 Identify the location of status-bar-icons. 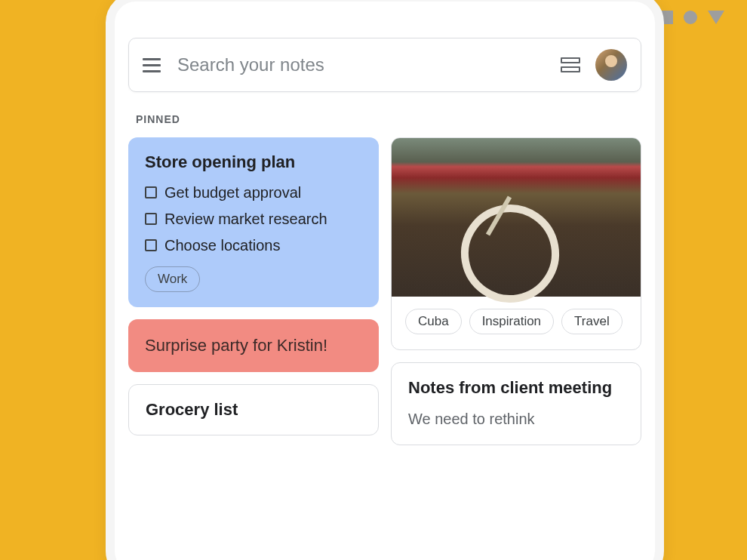
(692, 17).